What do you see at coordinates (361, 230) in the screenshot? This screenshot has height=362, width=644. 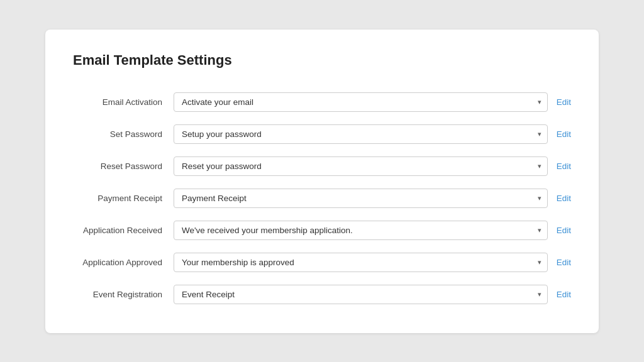 I see `select-wrapper-application-received: We've received your membership applicati…` at bounding box center [361, 230].